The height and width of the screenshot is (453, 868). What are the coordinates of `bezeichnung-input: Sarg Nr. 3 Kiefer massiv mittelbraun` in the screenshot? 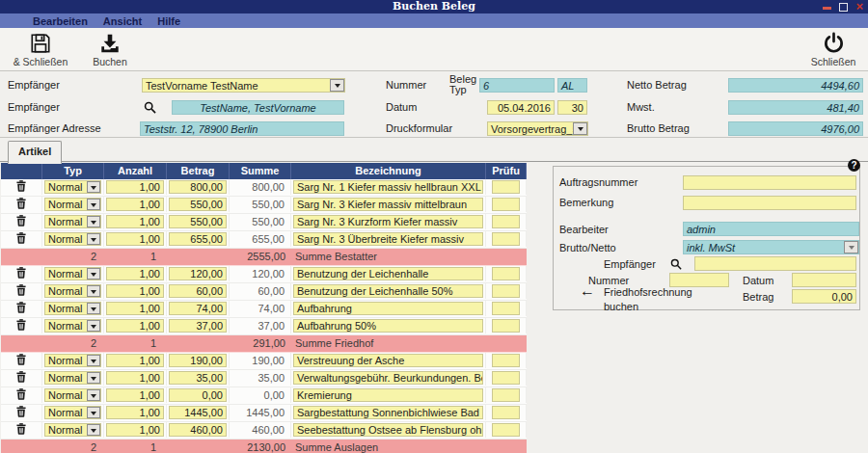 It's located at (388, 204).